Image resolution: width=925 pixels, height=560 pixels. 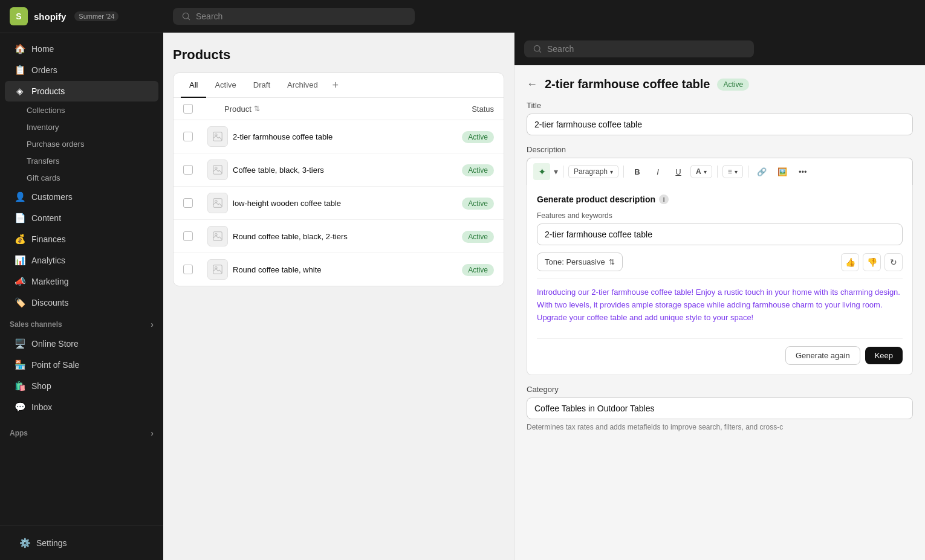 I want to click on align-dropdown: ≡ ▾, so click(x=733, y=172).